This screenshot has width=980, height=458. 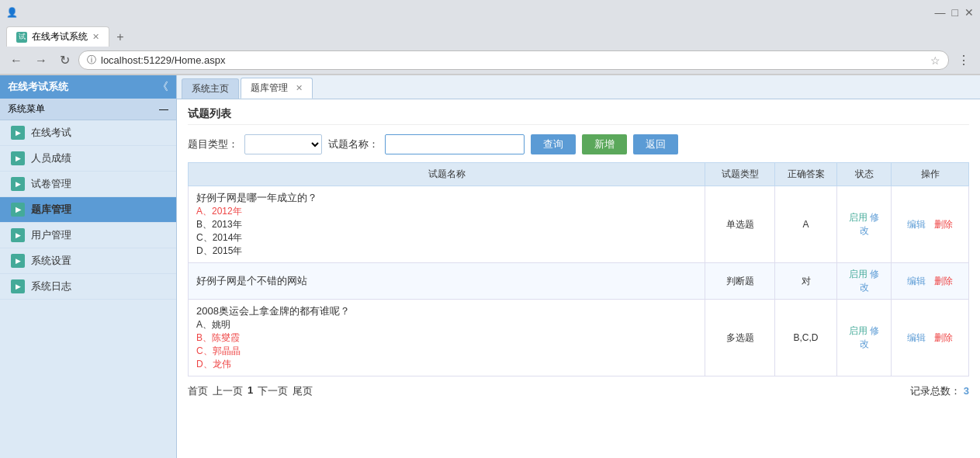 What do you see at coordinates (447, 365) in the screenshot?
I see `option-d: D、龙伟` at bounding box center [447, 365].